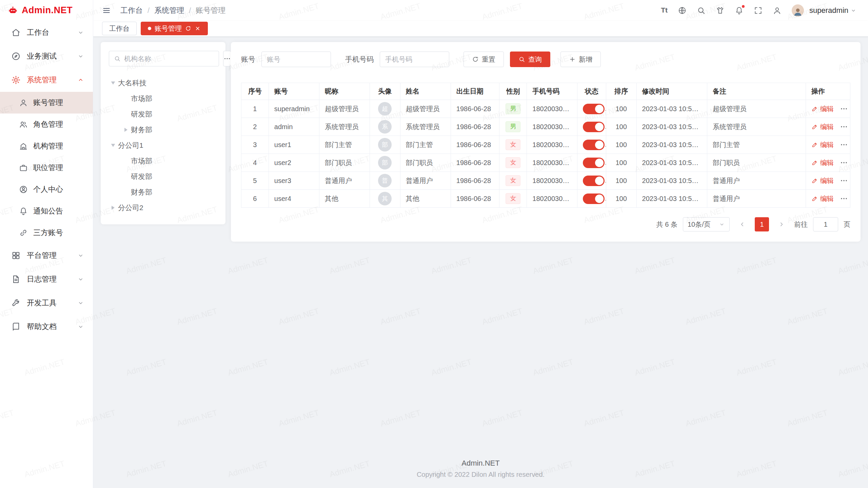  Describe the element at coordinates (119, 28) in the screenshot. I see `tab-workbench: 工作台` at that location.